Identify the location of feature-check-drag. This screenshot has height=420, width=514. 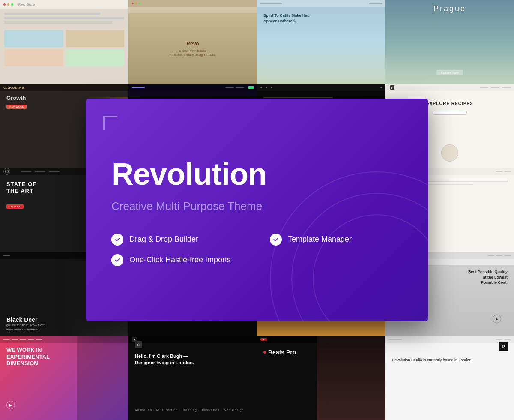
(117, 240).